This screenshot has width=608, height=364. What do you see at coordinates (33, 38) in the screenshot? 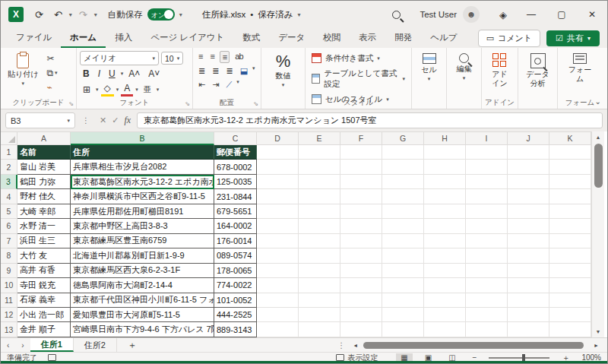
I see `ribbon-tab-ファイル: ファイル` at bounding box center [33, 38].